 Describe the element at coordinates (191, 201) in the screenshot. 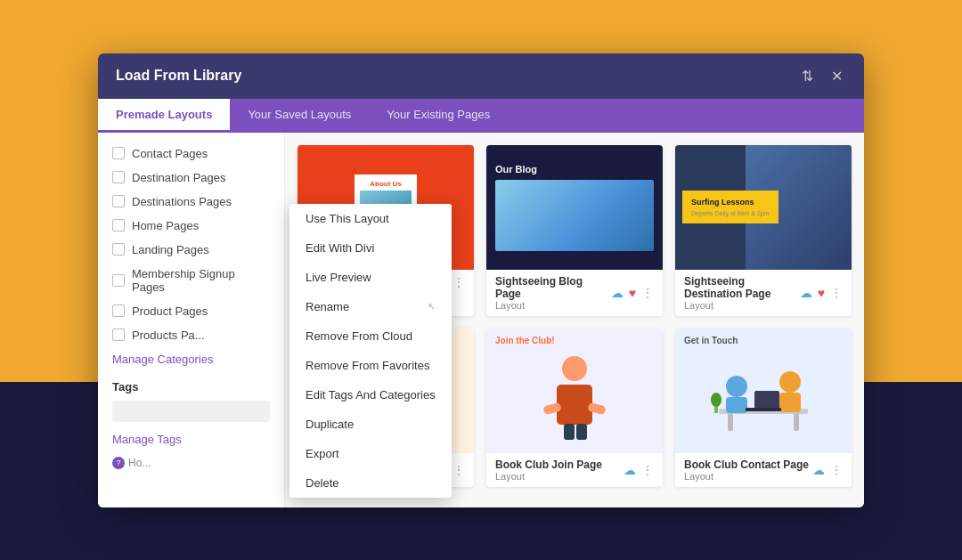

I see `sidebar-item-destinations: Destinations Pages` at that location.